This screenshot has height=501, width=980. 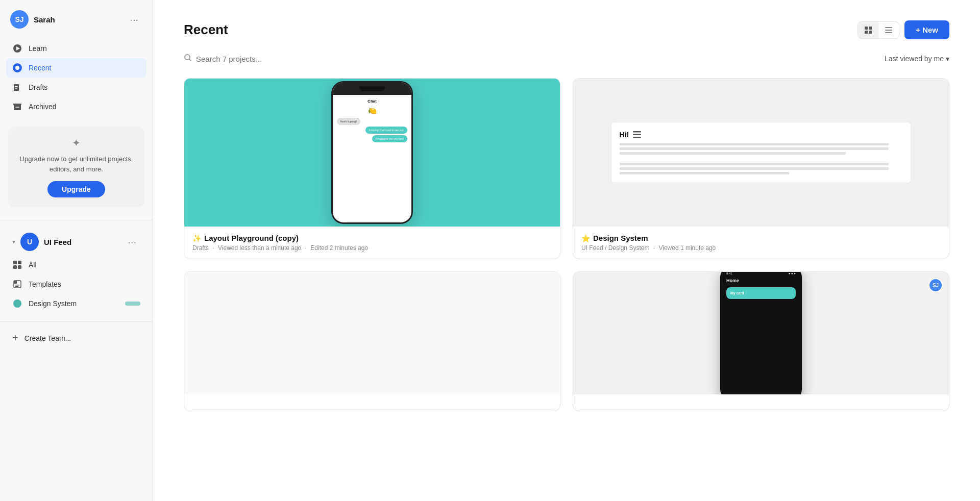 I want to click on project-card-4: 9:41 ● ● ● Home My card SJ, so click(x=761, y=341).